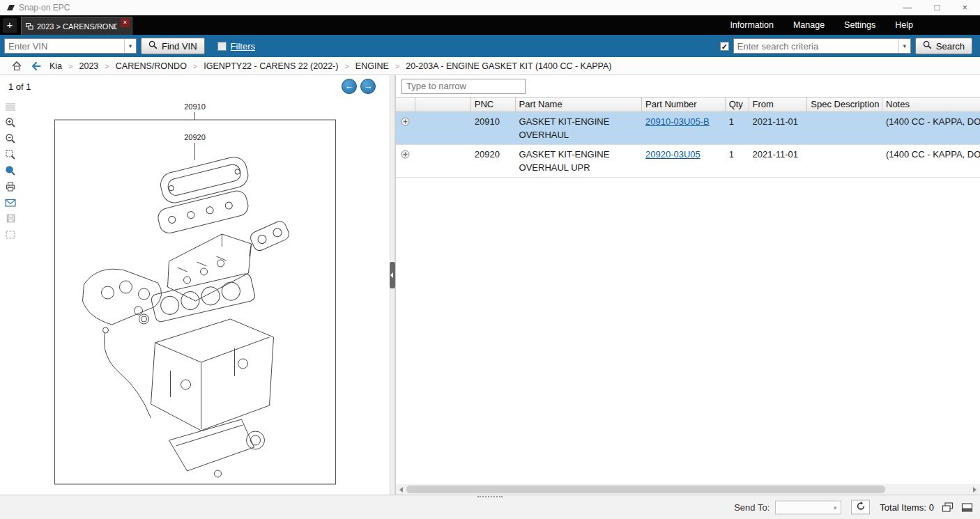 Image resolution: width=980 pixels, height=519 pixels. What do you see at coordinates (493, 161) in the screenshot?
I see `pnc-cell: 20920` at bounding box center [493, 161].